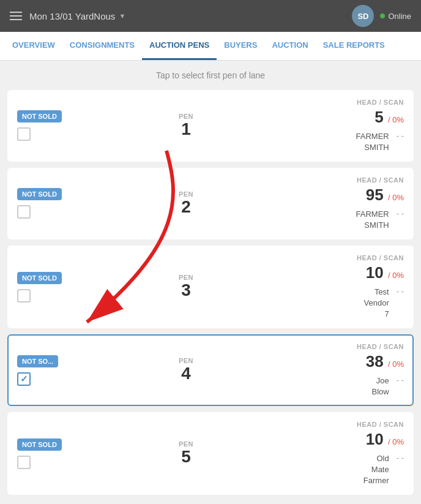 This screenshot has width=421, height=504. I want to click on instruction-text: Tap to select first pen of lane, so click(210, 75).